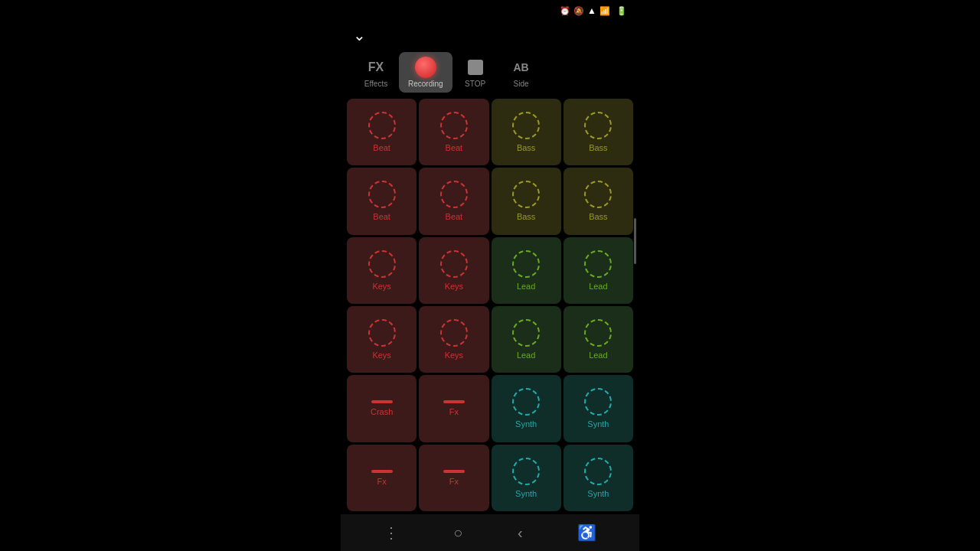  I want to click on nav-bar: ⋮ ○ ‹ ♿, so click(490, 533).